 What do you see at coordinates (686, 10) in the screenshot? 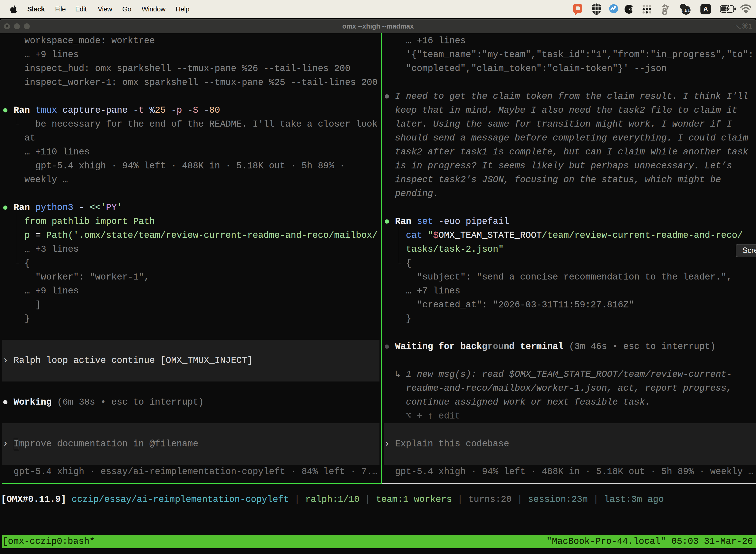
I see `svg-text: ..61` at bounding box center [686, 10].